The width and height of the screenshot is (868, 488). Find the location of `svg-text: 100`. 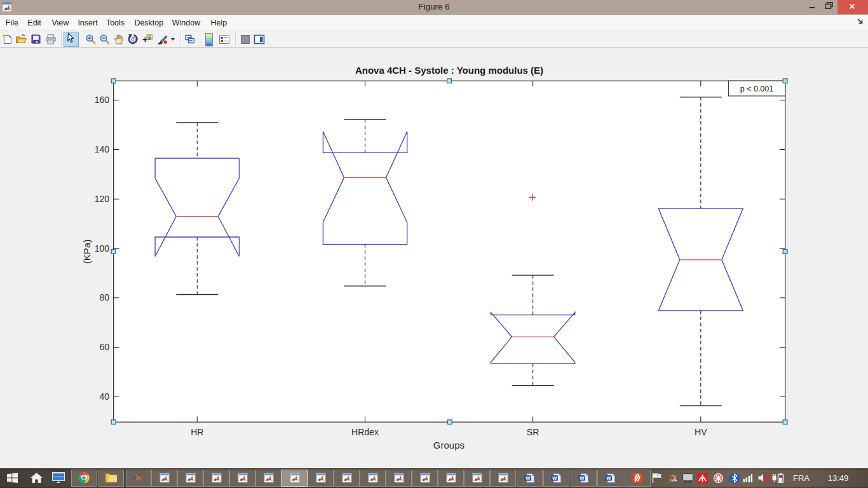

svg-text: 100 is located at coordinates (102, 248).